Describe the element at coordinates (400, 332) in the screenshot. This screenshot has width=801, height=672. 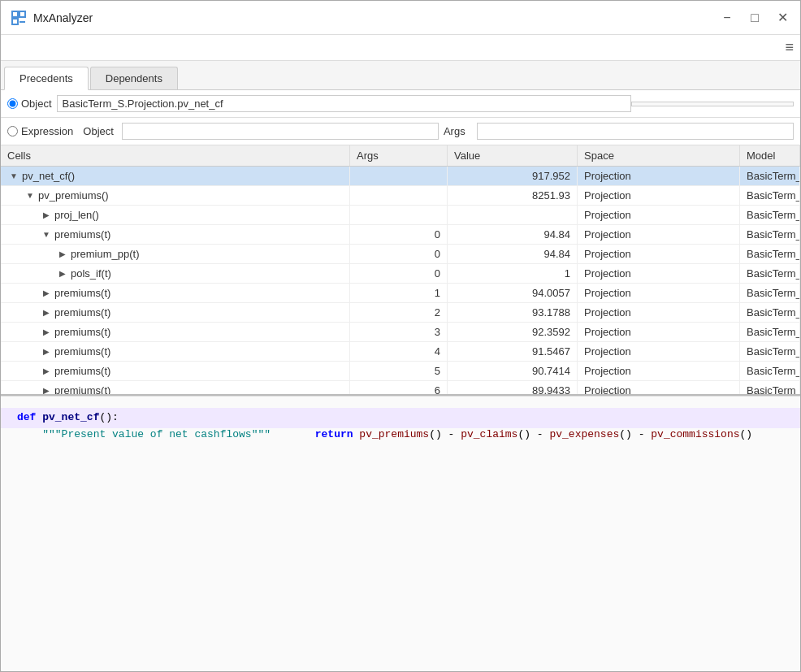
I see `table-row: ▶premiums(t)392.3592ProjectionBasicTerm_…` at that location.